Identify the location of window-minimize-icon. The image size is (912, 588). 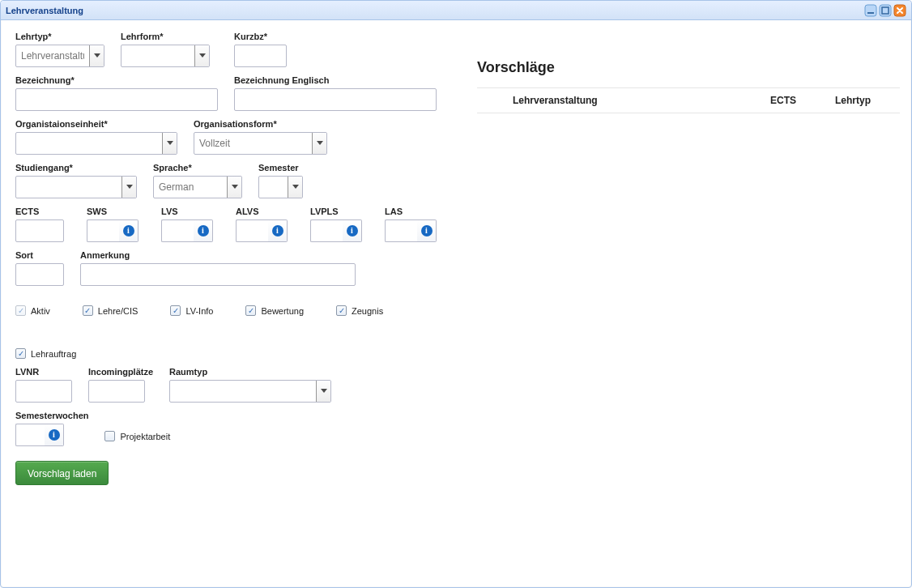
(871, 11).